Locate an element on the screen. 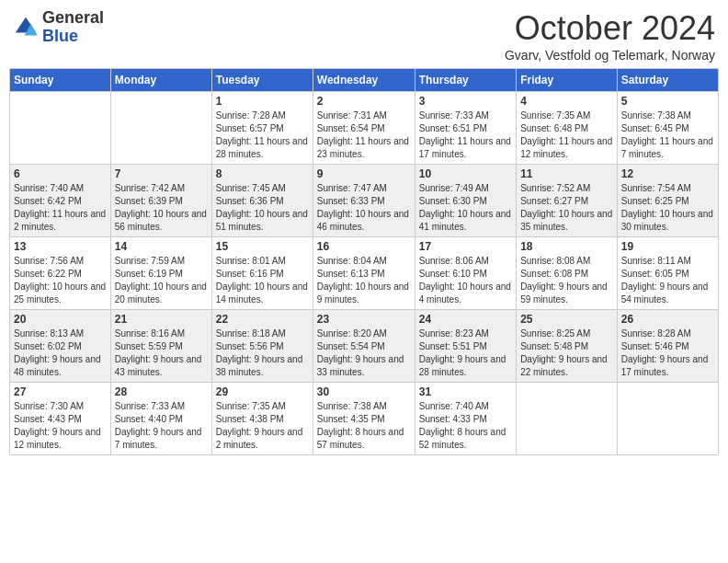  calendar-week-row: 1Sunrise: 7:28 AM Sunset: 6:57 PM Daylig… is located at coordinates (364, 129).